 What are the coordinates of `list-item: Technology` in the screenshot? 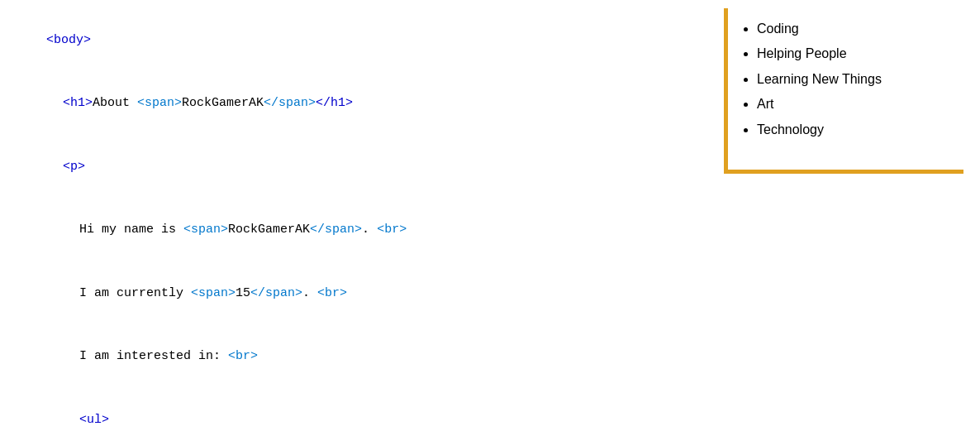 It's located at (854, 130).